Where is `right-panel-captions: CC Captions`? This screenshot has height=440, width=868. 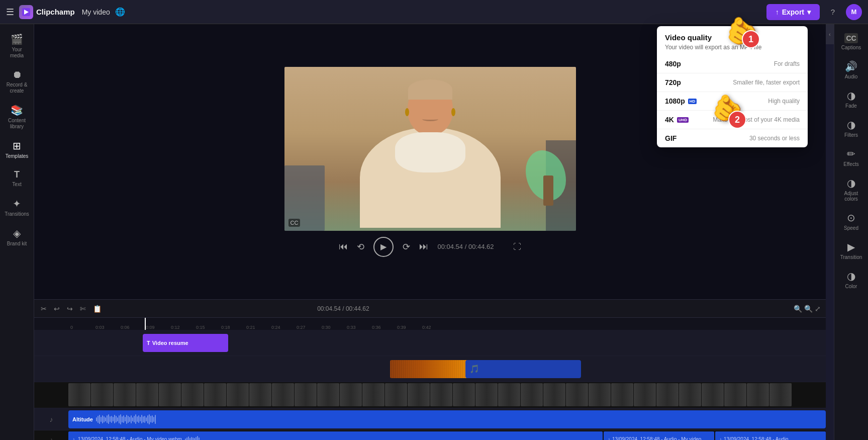
right-panel-captions: CC Captions is located at coordinates (851, 42).